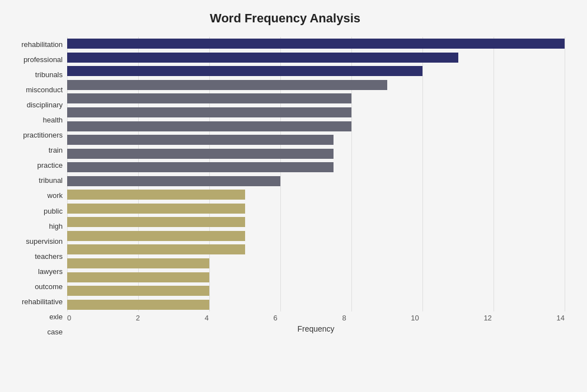 The width and height of the screenshot is (587, 392). Describe the element at coordinates (207, 318) in the screenshot. I see `x-tick: 4` at that location.